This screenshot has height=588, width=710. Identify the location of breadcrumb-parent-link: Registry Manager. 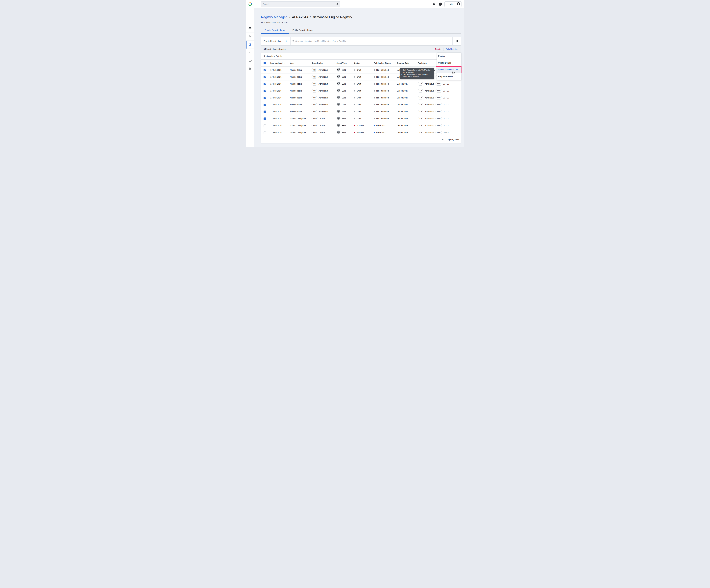
(274, 17).